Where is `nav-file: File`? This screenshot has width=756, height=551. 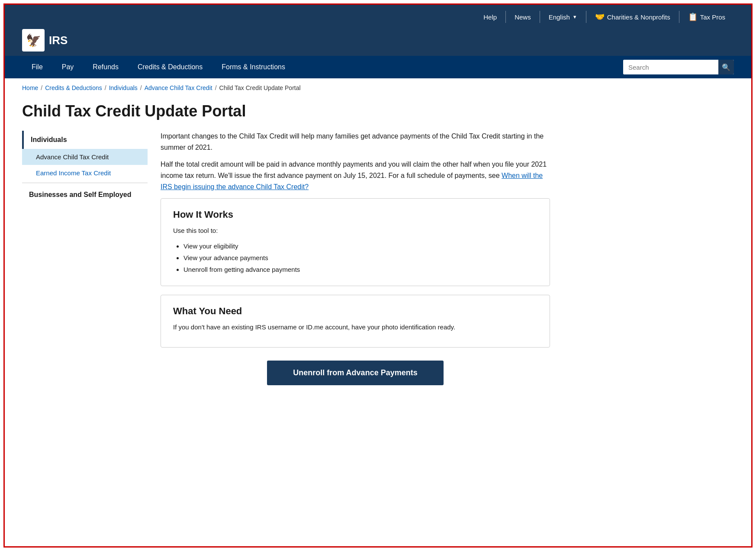 nav-file: File is located at coordinates (37, 67).